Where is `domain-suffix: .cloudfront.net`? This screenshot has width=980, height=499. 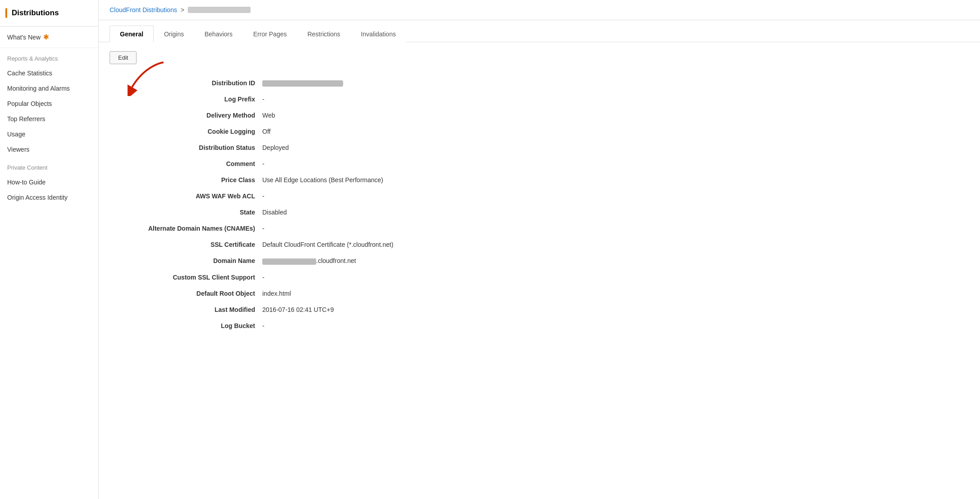 domain-suffix: .cloudfront.net is located at coordinates (336, 261).